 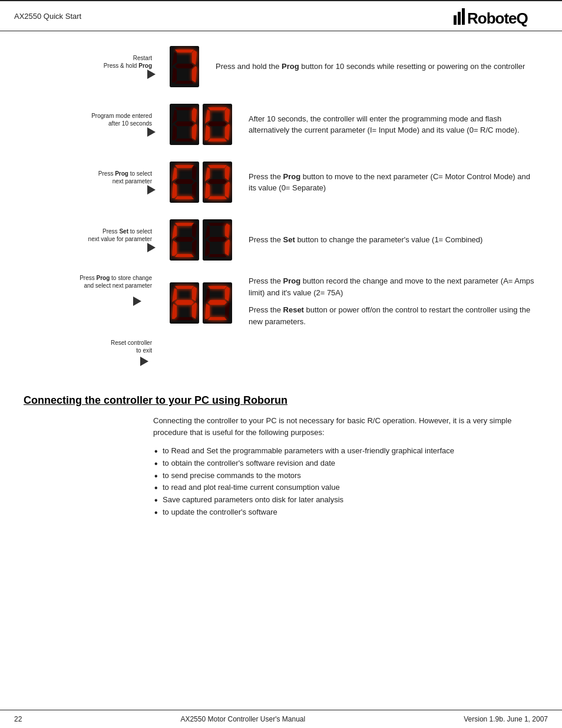 I want to click on step-3-display-digit1, so click(x=184, y=182).